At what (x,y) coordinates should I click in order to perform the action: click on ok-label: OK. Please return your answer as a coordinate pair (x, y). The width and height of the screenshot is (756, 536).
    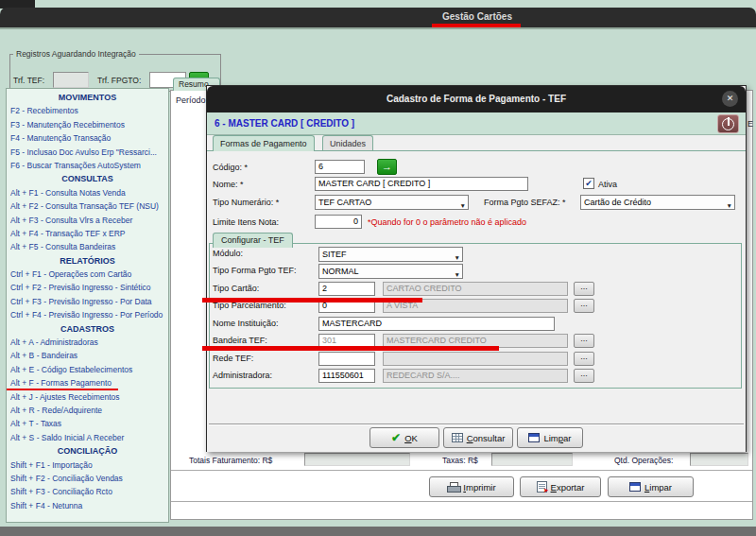
    Looking at the image, I should click on (411, 439).